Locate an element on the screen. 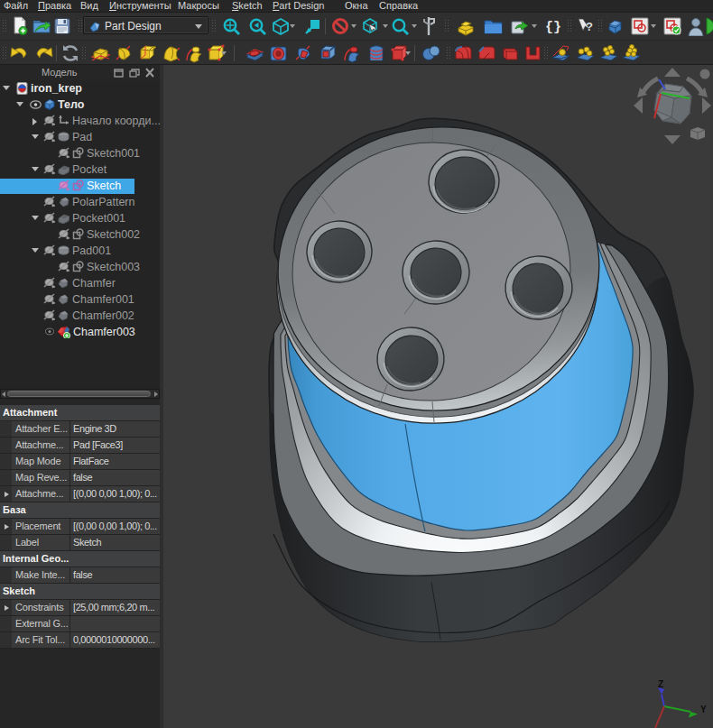 The width and height of the screenshot is (713, 728). svg-text: Y is located at coordinates (704, 709).